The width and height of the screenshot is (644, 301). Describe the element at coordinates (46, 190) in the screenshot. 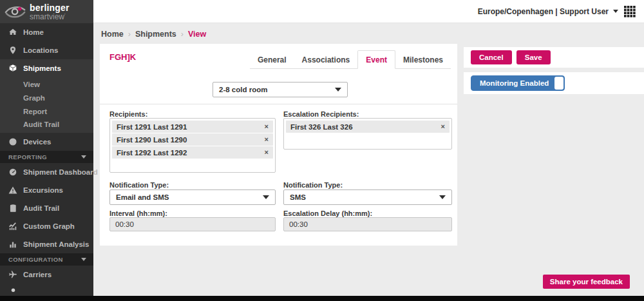

I see `sidebar-item-excursions: Excursions` at that location.